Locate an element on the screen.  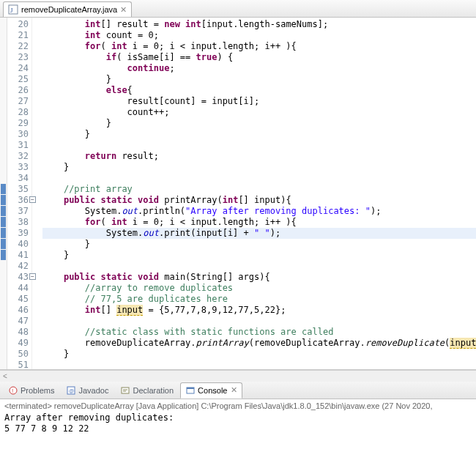
line-number: 45 is located at coordinates (18, 299).